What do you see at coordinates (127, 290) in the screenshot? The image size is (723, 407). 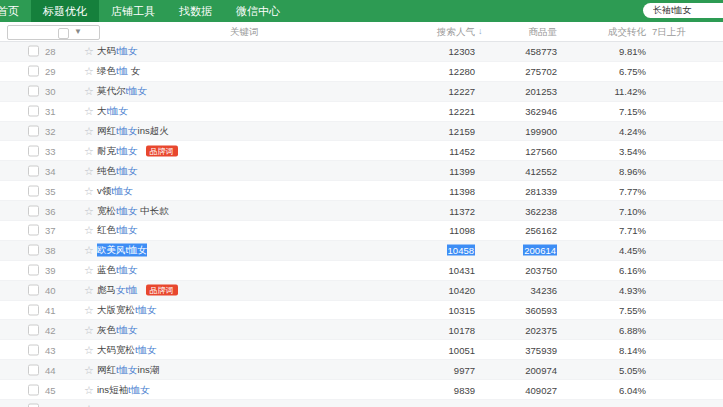 I see `keyword-link: 女t恤` at bounding box center [127, 290].